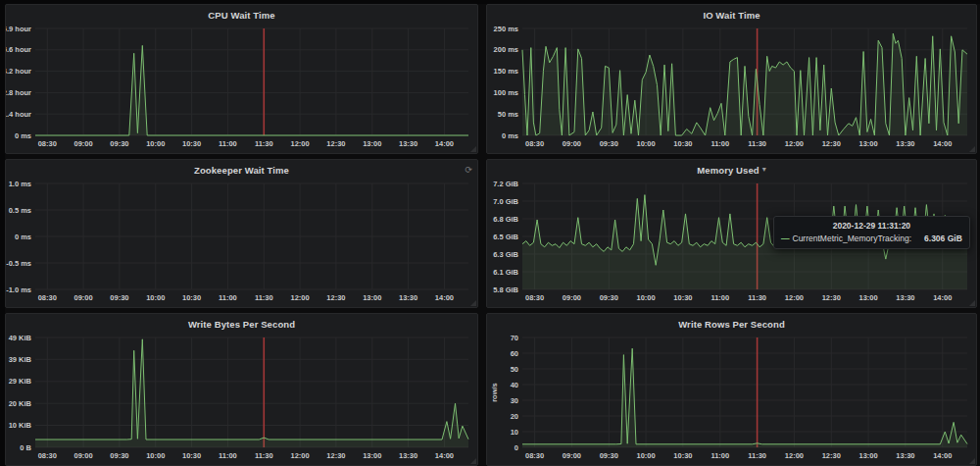 This screenshot has width=980, height=466. What do you see at coordinates (786, 238) in the screenshot?
I see `series-color-dash-icon: —` at bounding box center [786, 238].